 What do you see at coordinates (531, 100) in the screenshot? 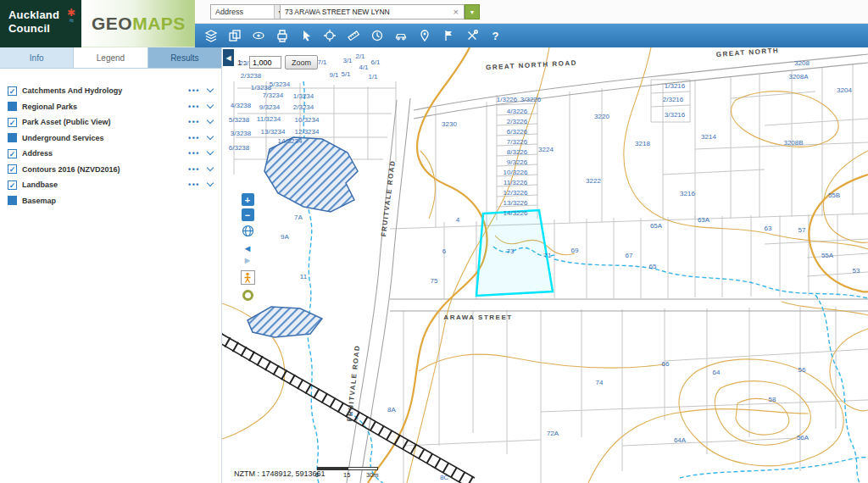
I see `parcel-label: 3/3226` at bounding box center [531, 100].